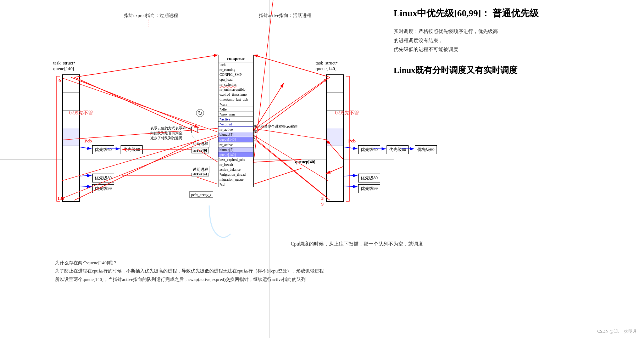  What do you see at coordinates (236, 104) in the screenshot?
I see `rq-curr: *curr` at bounding box center [236, 104].